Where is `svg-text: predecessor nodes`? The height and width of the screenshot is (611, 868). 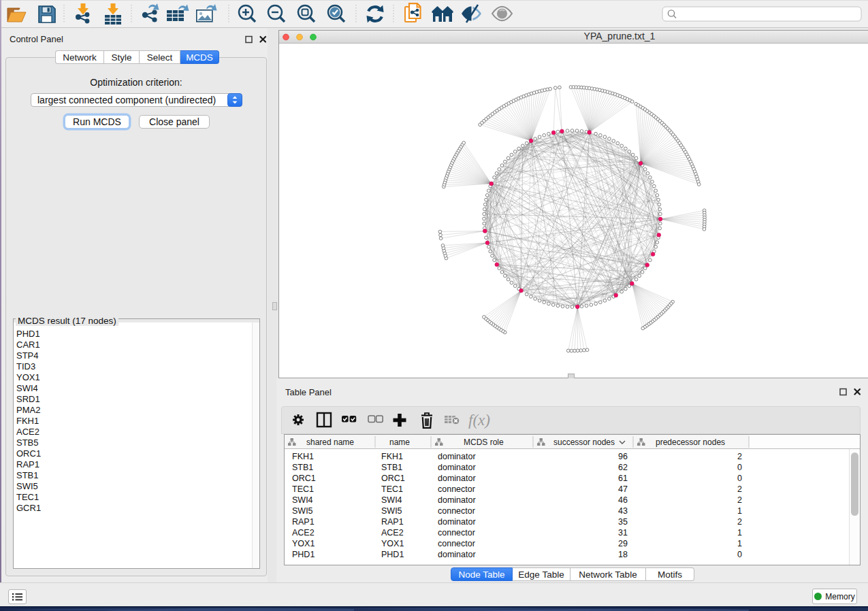
svg-text: predecessor nodes is located at coordinates (690, 442).